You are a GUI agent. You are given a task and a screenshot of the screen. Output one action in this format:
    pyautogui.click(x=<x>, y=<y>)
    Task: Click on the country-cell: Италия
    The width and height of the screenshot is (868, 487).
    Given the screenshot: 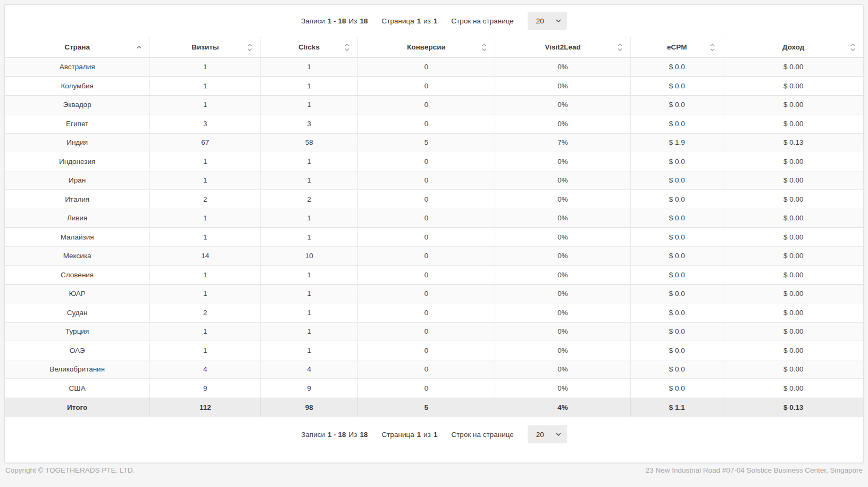 What is the action you would take?
    pyautogui.click(x=78, y=200)
    